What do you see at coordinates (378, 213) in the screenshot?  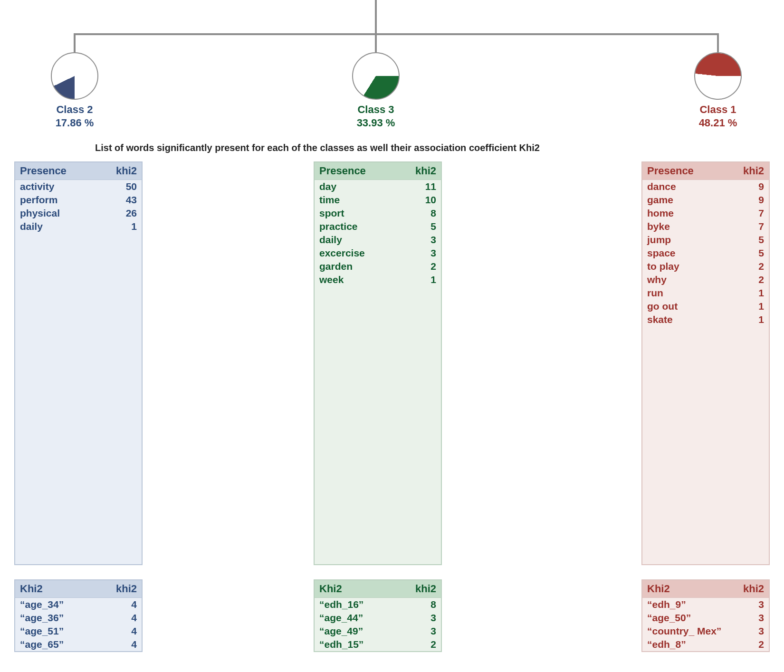 I see `table-row: sport8` at bounding box center [378, 213].